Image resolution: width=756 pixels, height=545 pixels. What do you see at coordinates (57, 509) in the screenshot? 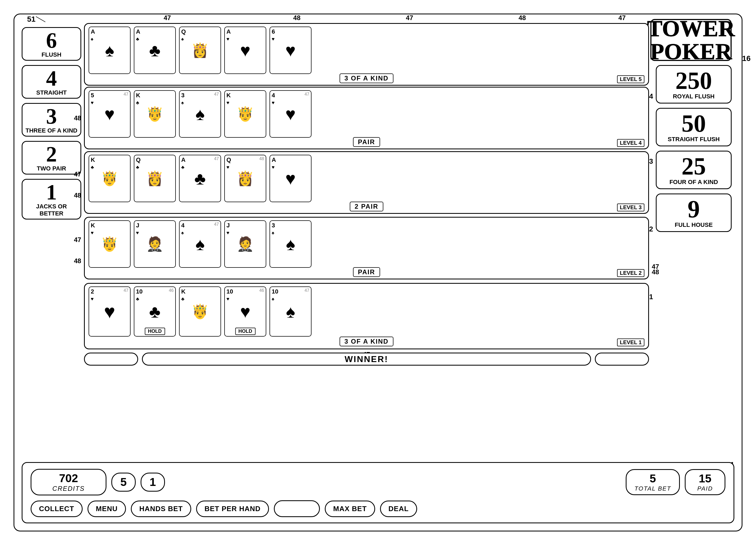
I see `collect-button: COLLECT` at bounding box center [57, 509].